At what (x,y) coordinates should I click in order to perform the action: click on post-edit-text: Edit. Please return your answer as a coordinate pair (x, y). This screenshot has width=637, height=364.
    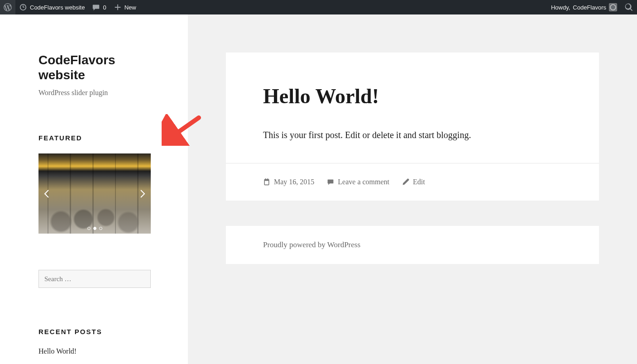
    Looking at the image, I should click on (419, 182).